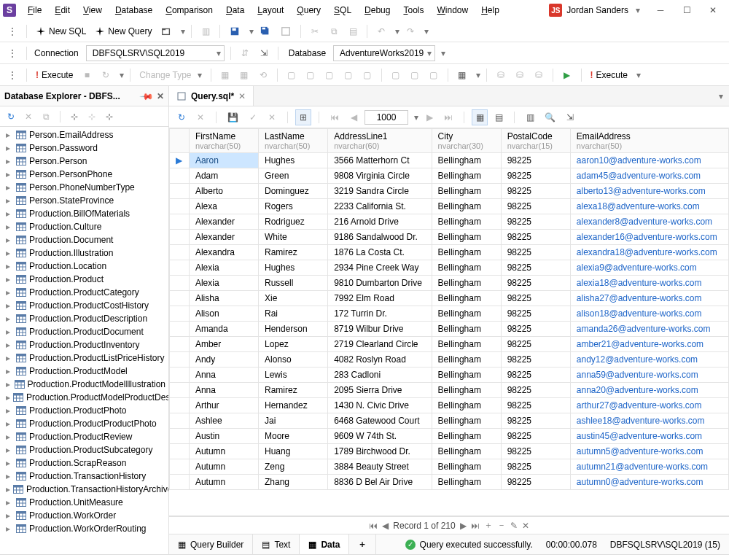 This screenshot has width=729, height=560. I want to click on cell: 1876 La Costa Ct., so click(380, 252).